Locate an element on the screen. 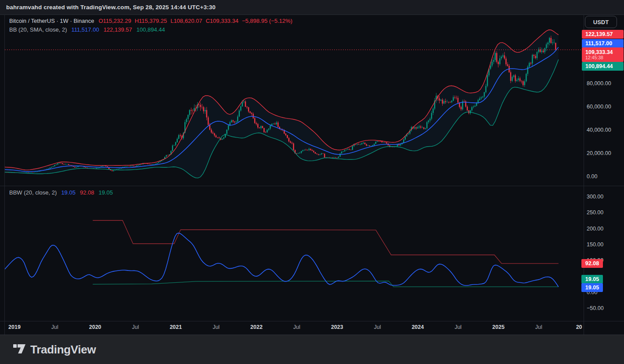 This screenshot has height=364, width=624. bb-title: BB (20, SMA, close, 2) is located at coordinates (38, 30).